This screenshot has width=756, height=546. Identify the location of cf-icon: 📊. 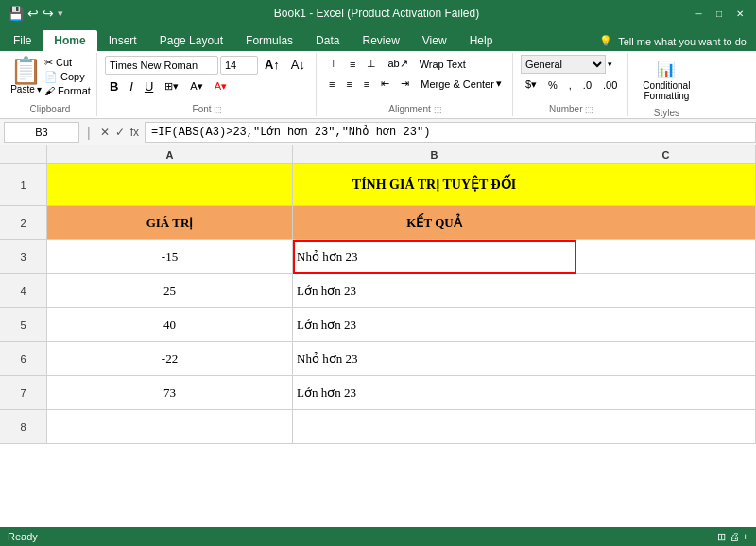
(666, 70).